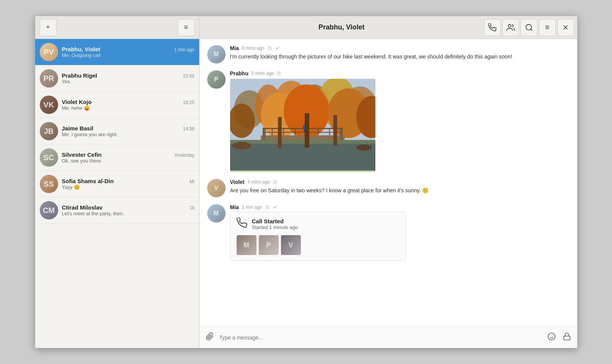 Image resolution: width=612 pixels, height=364 pixels. Describe the element at coordinates (49, 78) in the screenshot. I see `avatar-prabhu-rigel: PR` at that location.